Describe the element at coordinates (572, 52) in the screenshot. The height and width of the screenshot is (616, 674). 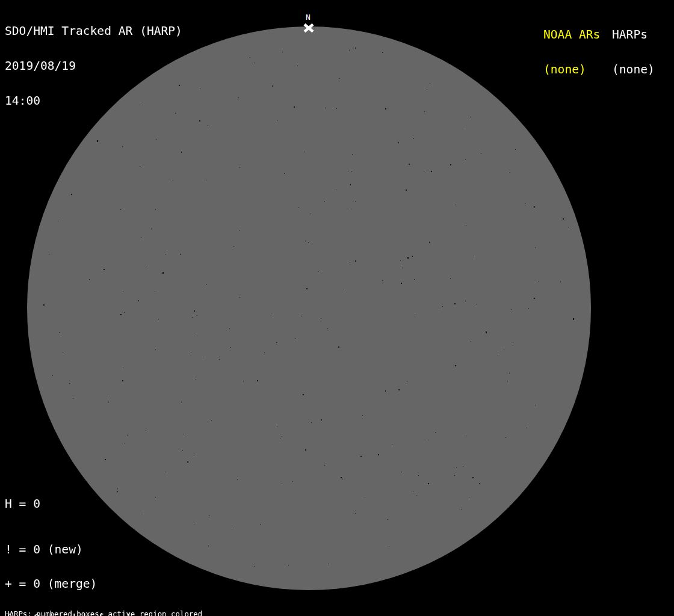
I see `noaa-ars-column: NOAA ARs (none)` at that location.